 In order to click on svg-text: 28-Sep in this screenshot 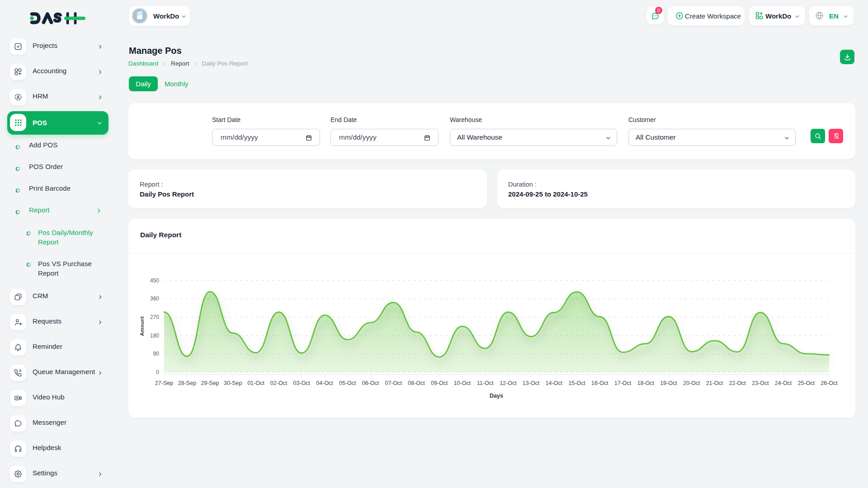, I will do `click(187, 383)`.